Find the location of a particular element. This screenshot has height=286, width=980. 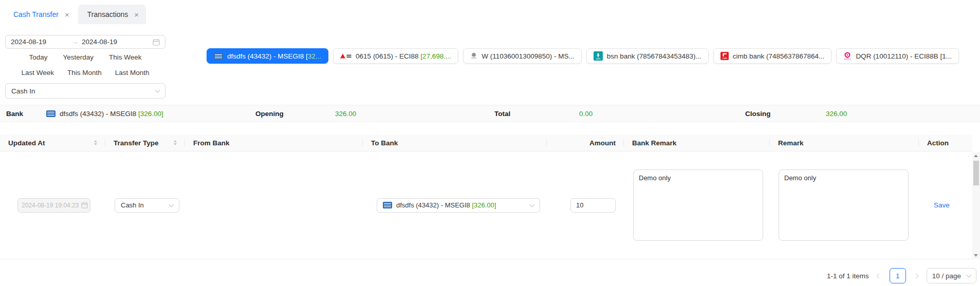

transfer-type-value: Cash In is located at coordinates (133, 205).